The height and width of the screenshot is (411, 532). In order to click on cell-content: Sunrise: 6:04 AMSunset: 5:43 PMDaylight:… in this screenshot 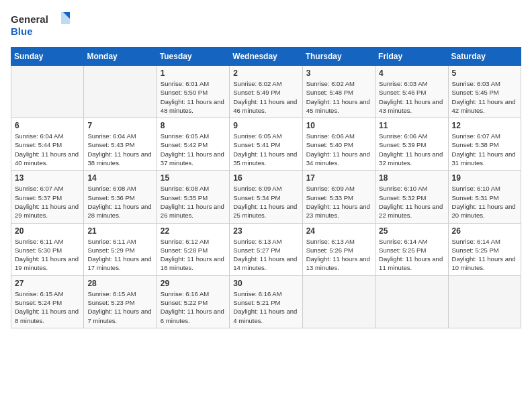, I will do `click(120, 149)`.